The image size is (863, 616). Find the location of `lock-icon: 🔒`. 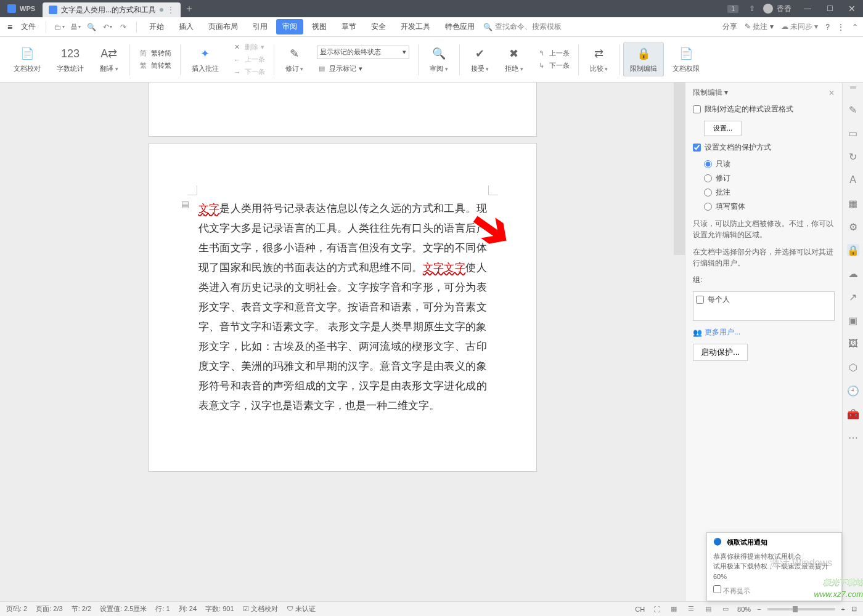

lock-icon: 🔒 is located at coordinates (853, 250).